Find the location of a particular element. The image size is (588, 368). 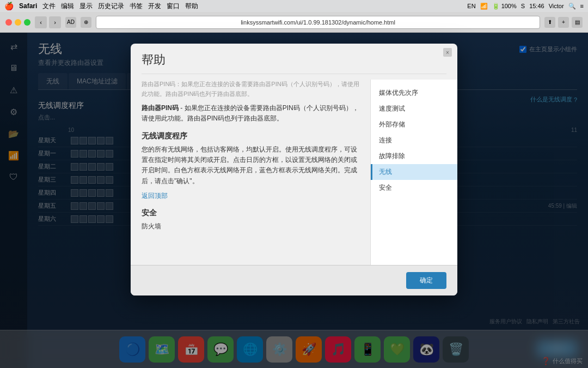

traffic-lights is located at coordinates (18, 22).